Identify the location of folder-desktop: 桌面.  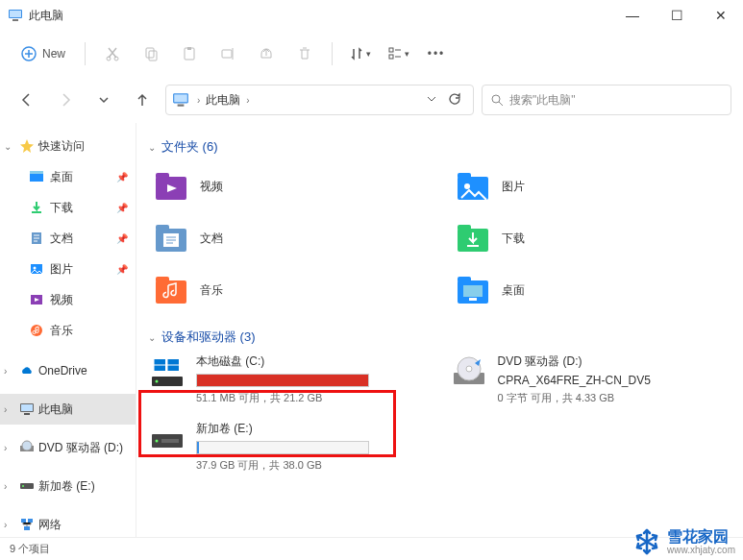
(591, 290).